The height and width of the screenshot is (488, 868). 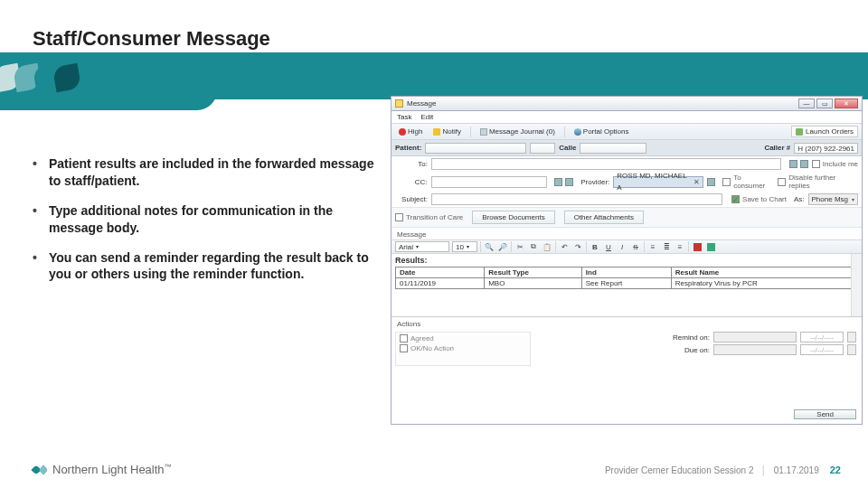 I want to click on portal-options-button: Portal Options, so click(x=602, y=132).